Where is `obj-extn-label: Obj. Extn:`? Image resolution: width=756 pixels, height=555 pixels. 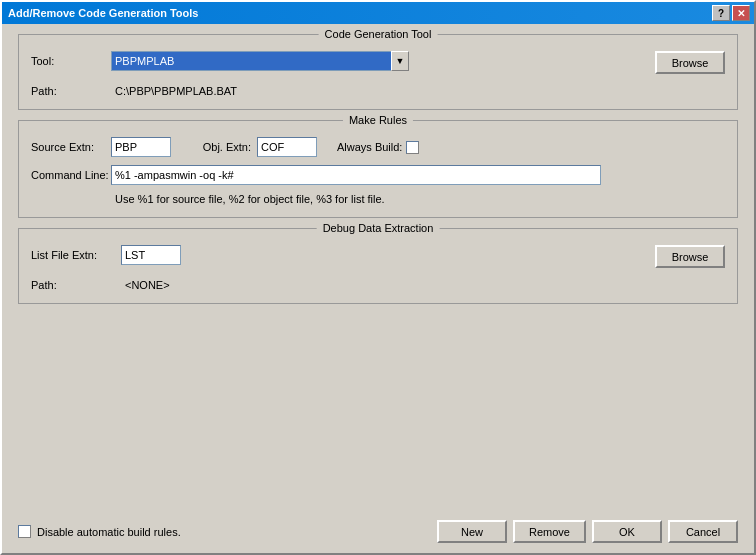
obj-extn-label: Obj. Extn: is located at coordinates (221, 147).